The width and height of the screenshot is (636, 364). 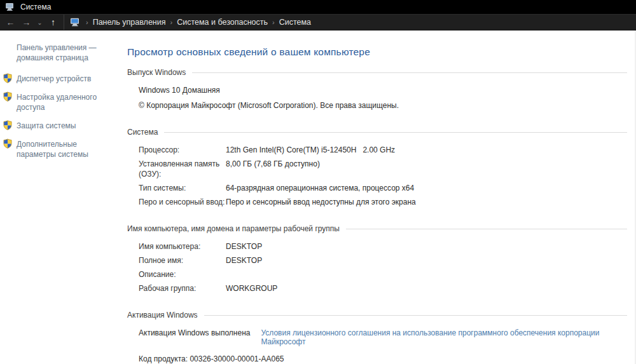 What do you see at coordinates (182, 150) in the screenshot?
I see `row-label: Процессор:` at bounding box center [182, 150].